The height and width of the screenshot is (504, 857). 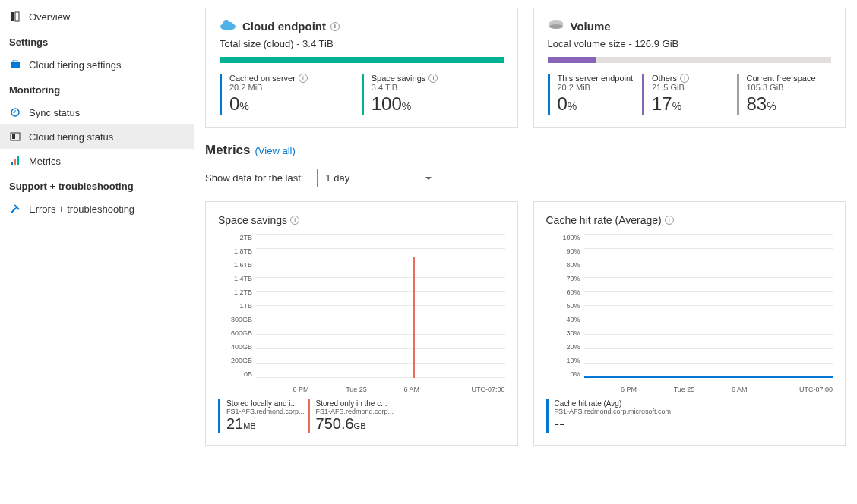 What do you see at coordinates (362, 44) in the screenshot?
I see `card-subtext: Total size (cloud) - 3.4 TiB` at bounding box center [362, 44].